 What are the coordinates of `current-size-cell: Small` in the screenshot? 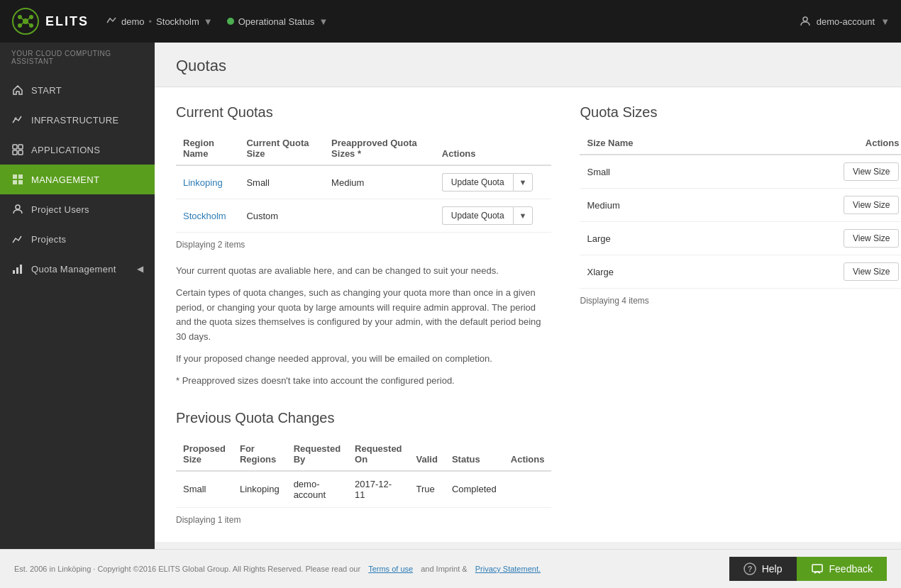 It's located at (282, 182).